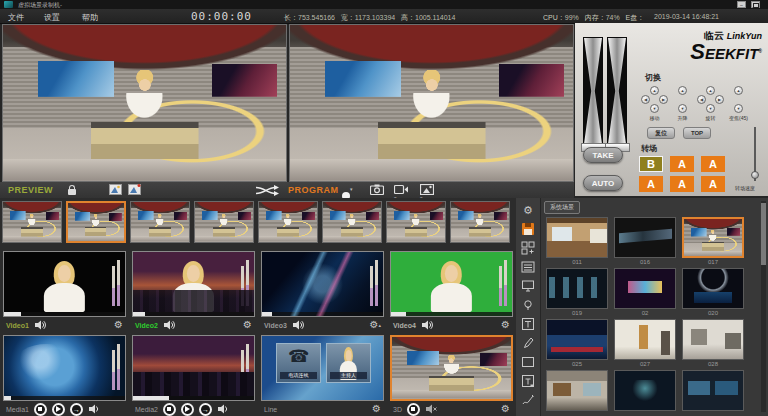  What do you see at coordinates (528, 324) in the screenshot?
I see `text-icon` at bounding box center [528, 324].